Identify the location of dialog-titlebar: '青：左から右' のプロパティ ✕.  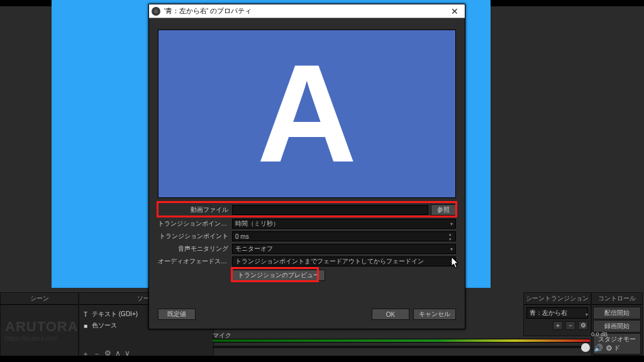
(307, 11).